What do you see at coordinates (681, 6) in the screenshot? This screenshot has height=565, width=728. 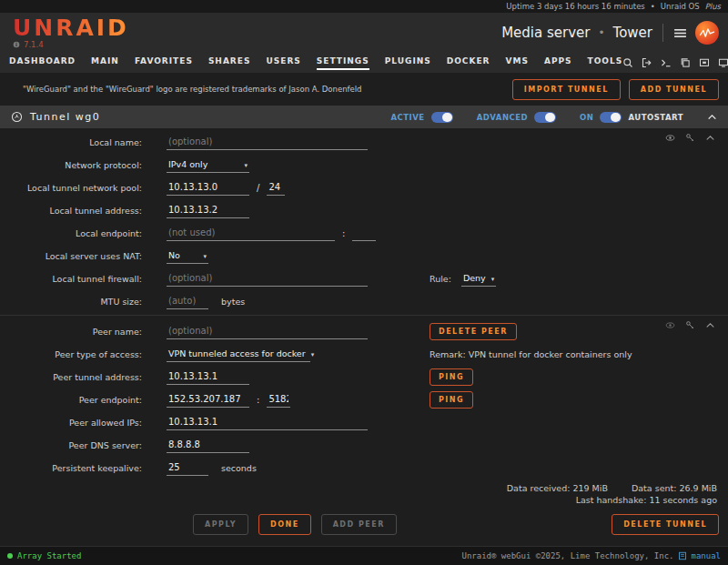 I see `os-name: Unraid OS` at bounding box center [681, 6].